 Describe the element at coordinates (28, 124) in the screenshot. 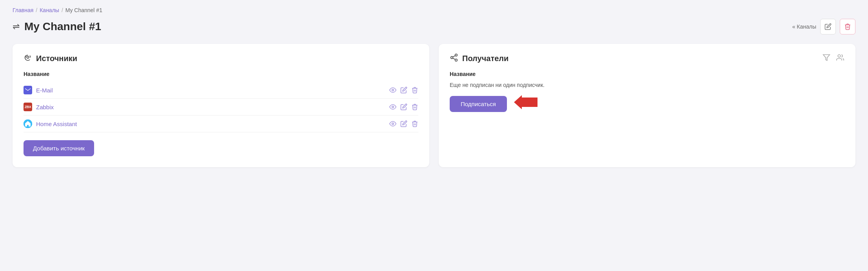

I see `ha-source-icon` at that location.